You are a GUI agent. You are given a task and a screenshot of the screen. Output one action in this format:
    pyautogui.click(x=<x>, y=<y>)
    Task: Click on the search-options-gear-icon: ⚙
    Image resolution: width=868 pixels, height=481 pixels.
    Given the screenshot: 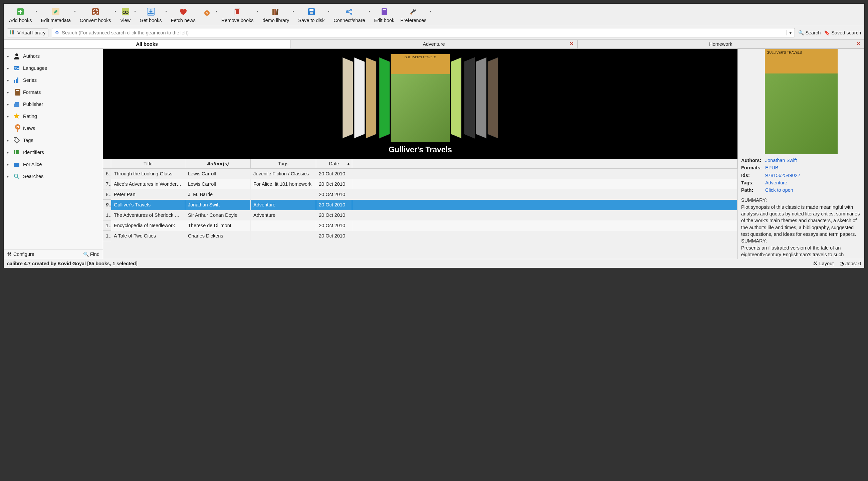 What is the action you would take?
    pyautogui.click(x=57, y=33)
    